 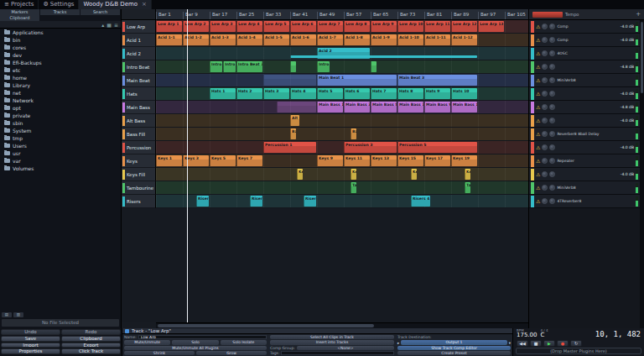 I want to click on project-tab: Woody D&B Demo ×, so click(x=115, y=5).